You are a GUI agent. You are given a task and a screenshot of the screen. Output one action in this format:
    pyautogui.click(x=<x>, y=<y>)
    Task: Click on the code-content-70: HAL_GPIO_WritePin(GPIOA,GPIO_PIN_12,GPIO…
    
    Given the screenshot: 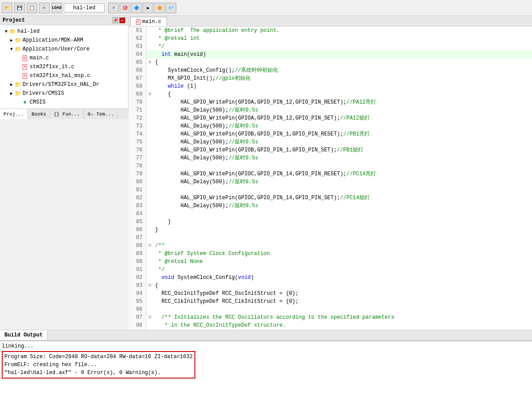 What is the action you would take?
    pyautogui.click(x=343, y=102)
    